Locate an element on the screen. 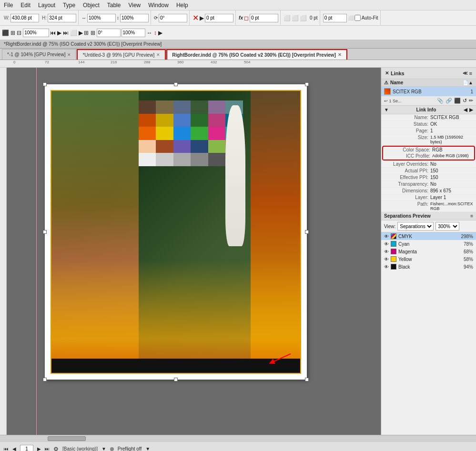 Image resolution: width=476 pixels, height=451 pixels. menu-type: Type is located at coordinates (69, 5).